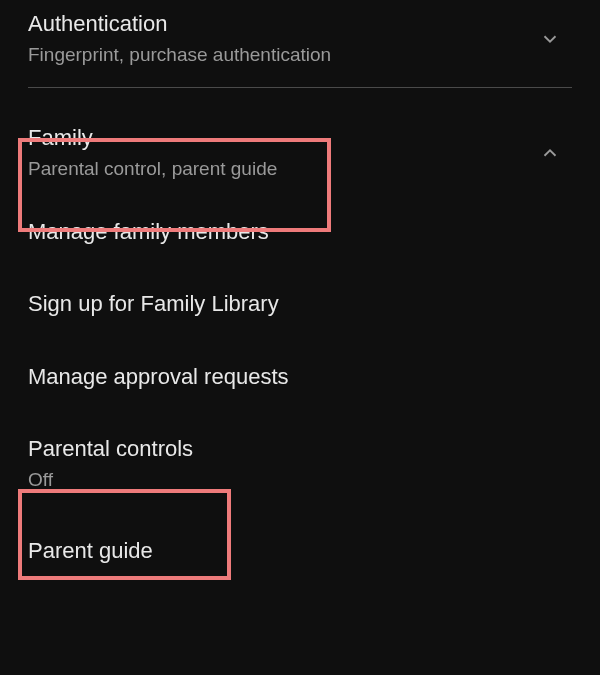  Describe the element at coordinates (283, 56) in the screenshot. I see `authentication-subtitle: Fingerprint, purchase authentication` at that location.